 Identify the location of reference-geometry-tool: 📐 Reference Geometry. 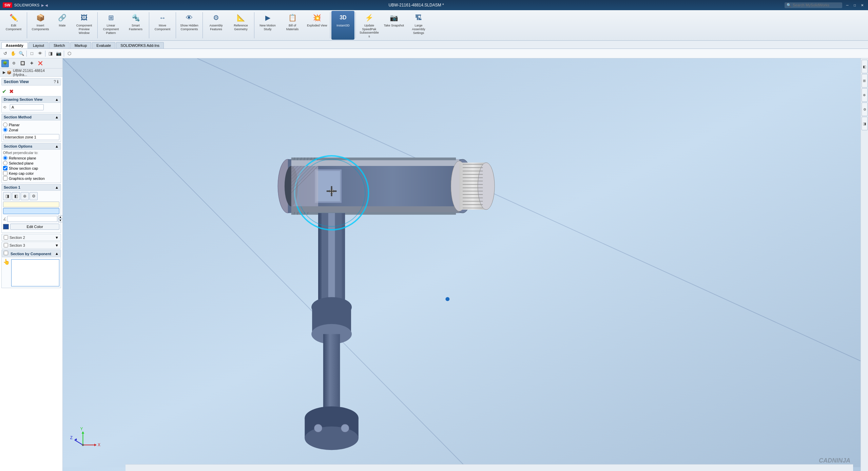
(241, 25).